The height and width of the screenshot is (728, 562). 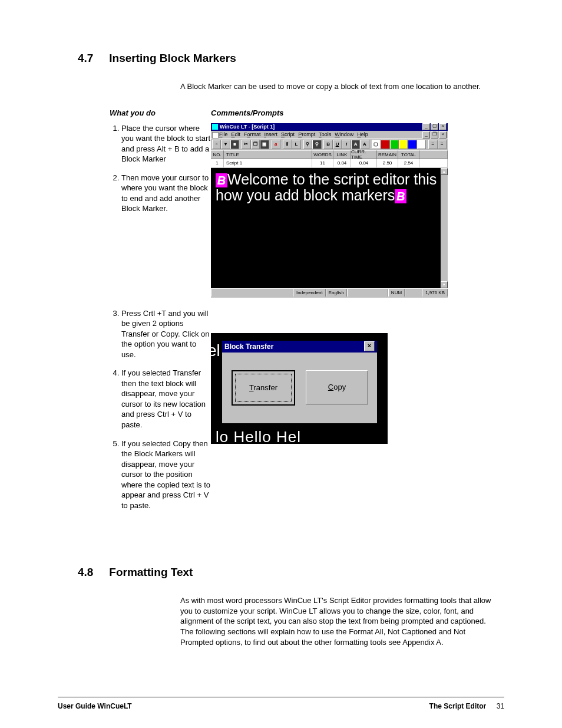 What do you see at coordinates (92, 58) in the screenshot?
I see `section-number: 4.7` at bounding box center [92, 58].